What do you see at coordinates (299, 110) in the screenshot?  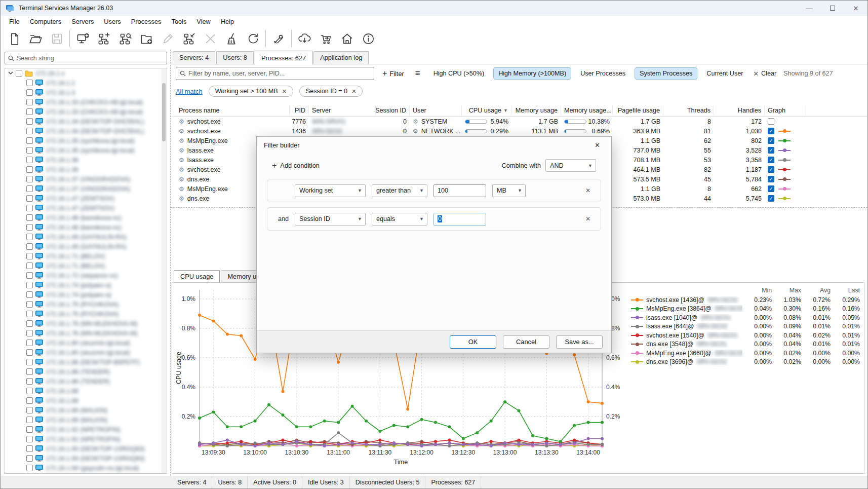 I see `column-header: PID` at bounding box center [299, 110].